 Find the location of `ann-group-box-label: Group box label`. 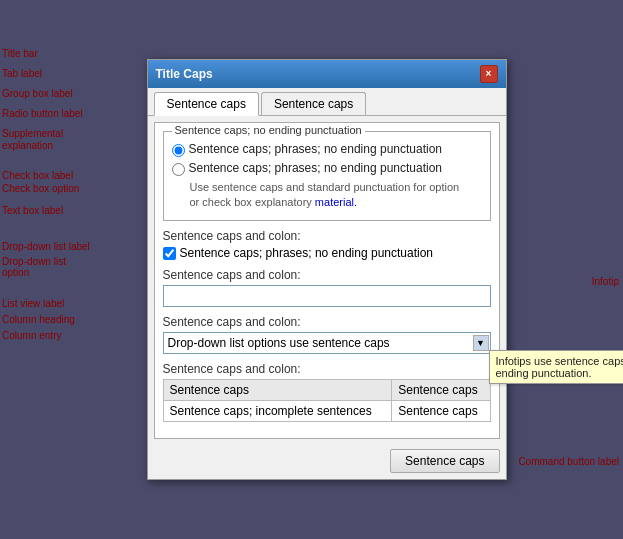

ann-group-box-label: Group box label is located at coordinates (38, 94).